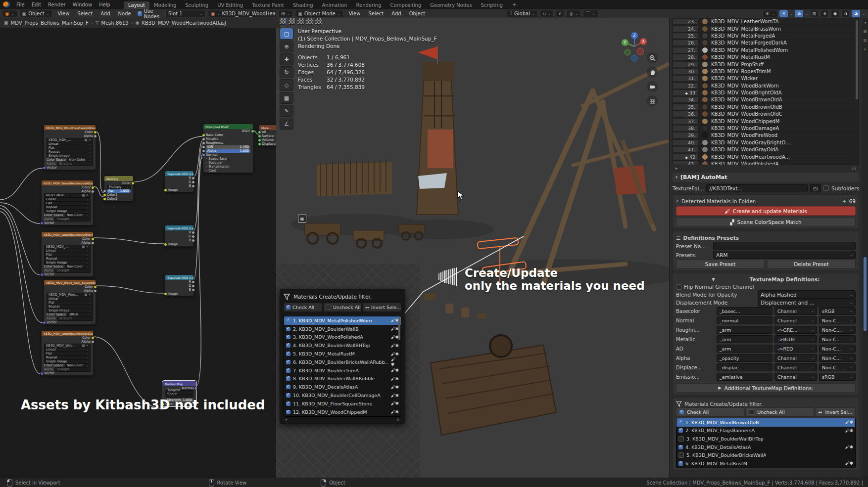  I want to click on tool-cursor: ⊕, so click(287, 46).